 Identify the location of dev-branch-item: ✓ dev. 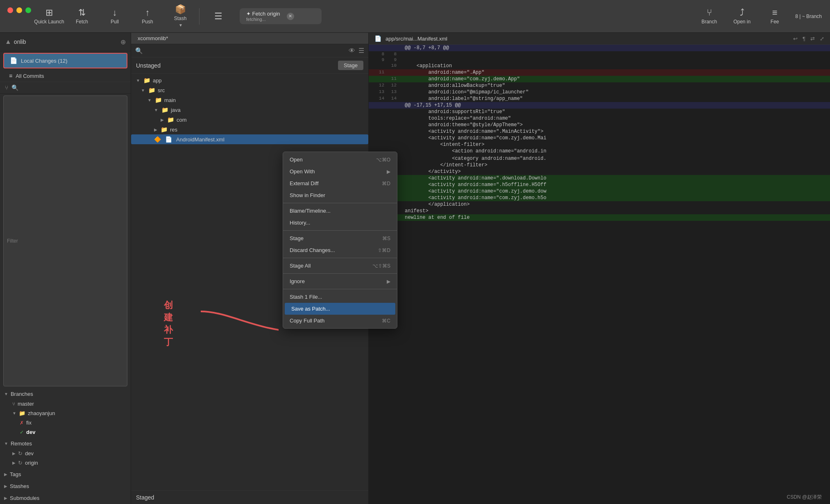
(66, 432).